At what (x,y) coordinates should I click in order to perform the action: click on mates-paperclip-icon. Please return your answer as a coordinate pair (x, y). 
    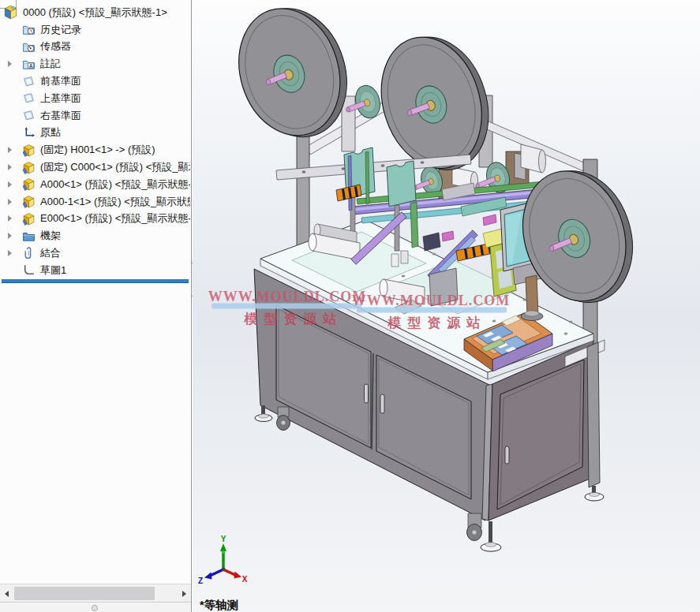
    Looking at the image, I should click on (28, 254).